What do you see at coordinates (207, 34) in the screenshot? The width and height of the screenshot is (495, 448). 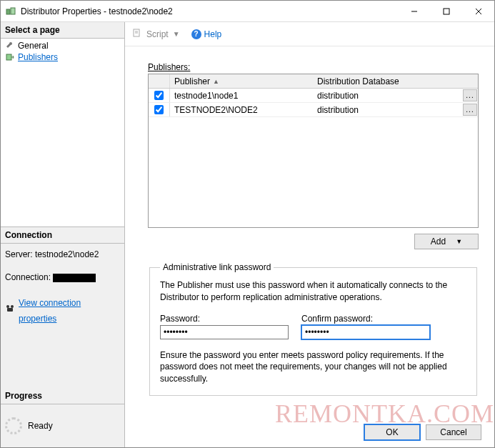 I see `help-button: ? Help` at bounding box center [207, 34].